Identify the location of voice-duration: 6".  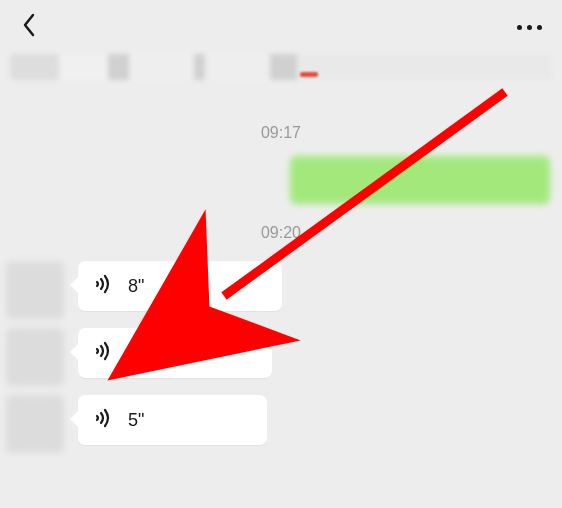
(136, 354).